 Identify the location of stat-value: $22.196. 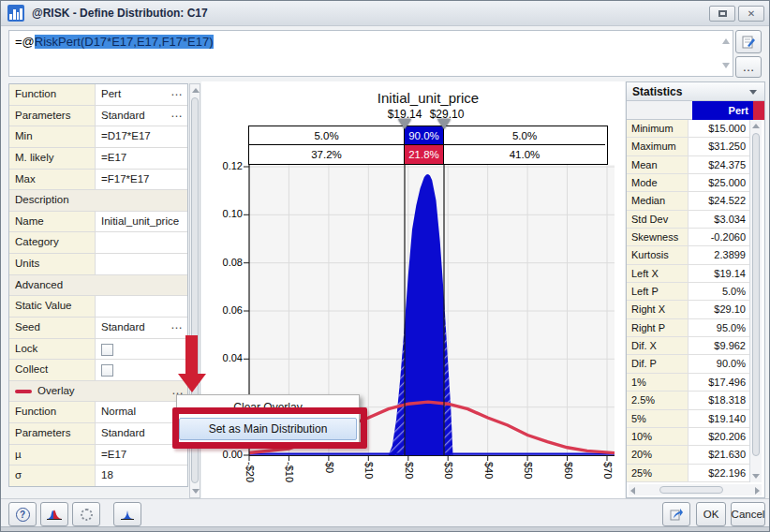
(719, 473).